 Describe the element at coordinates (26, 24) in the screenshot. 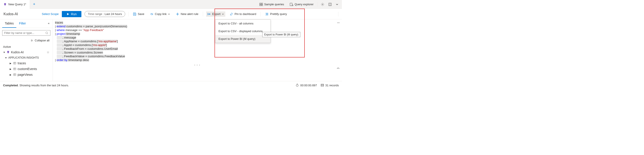

I see `sidebar-tabs: Tables Filter «` at that location.